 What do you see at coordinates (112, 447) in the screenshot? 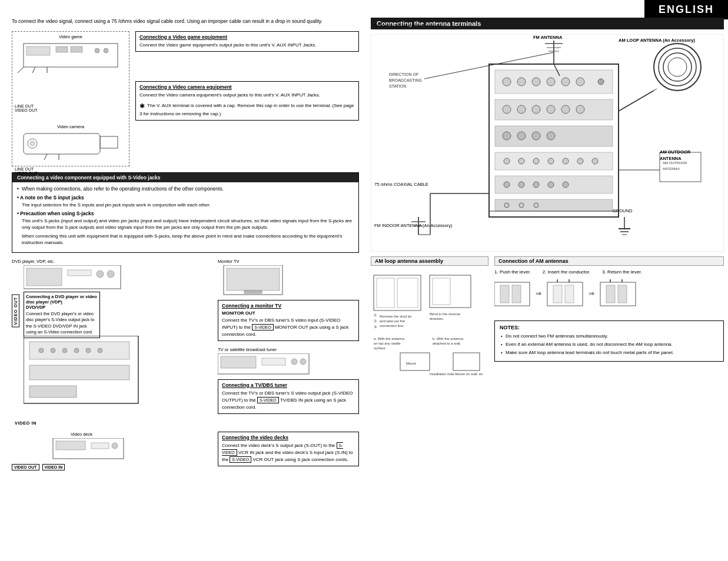
I see `video-deck-area: Video deck` at bounding box center [112, 447].